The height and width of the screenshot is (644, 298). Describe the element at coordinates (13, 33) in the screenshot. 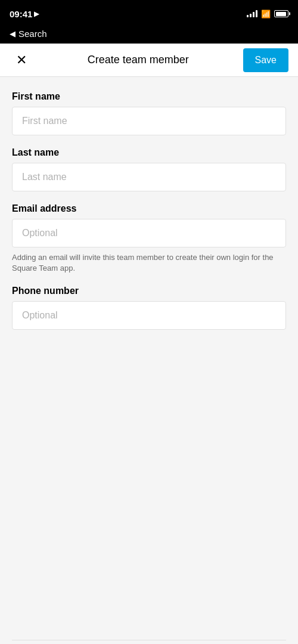

I see `back-arrow-icon: ◀` at that location.